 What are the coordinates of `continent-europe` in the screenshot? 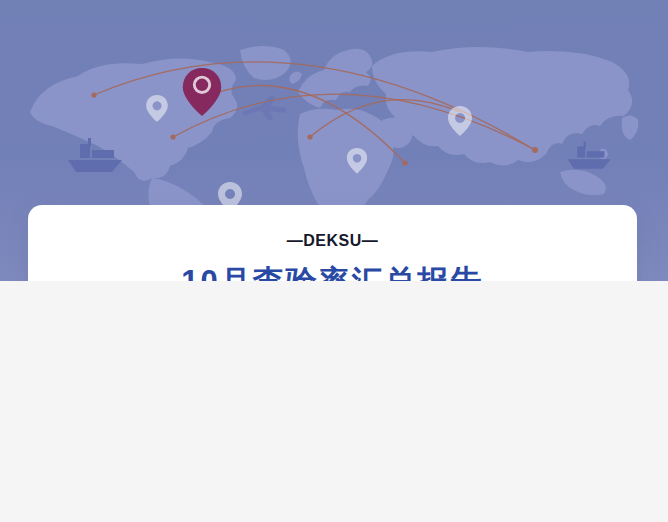 It's located at (335, 78).